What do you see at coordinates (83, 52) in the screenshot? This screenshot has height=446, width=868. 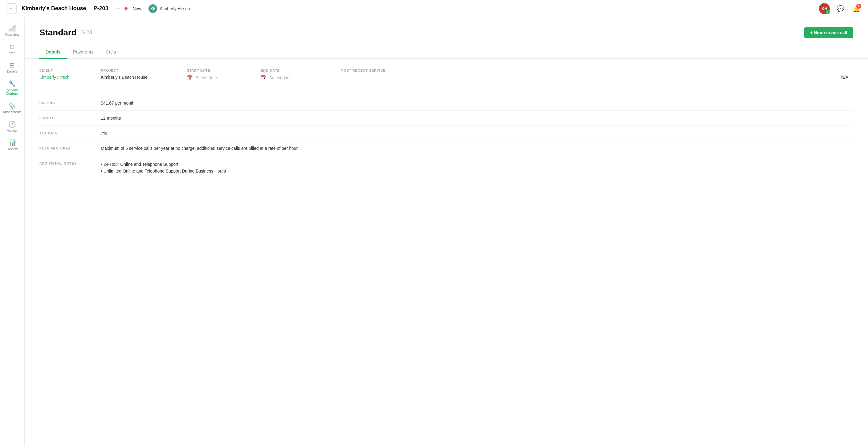 I see `tab-payments: Payments` at bounding box center [83, 52].